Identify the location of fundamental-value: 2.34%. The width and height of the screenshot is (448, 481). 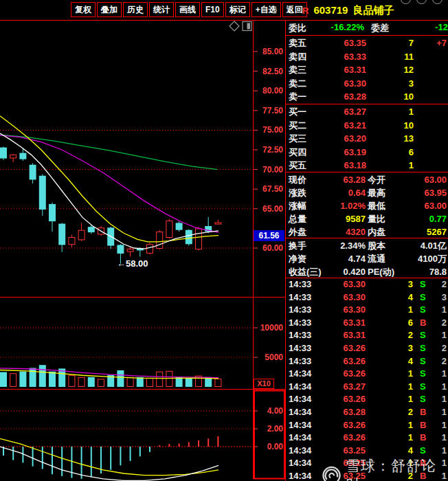
(353, 246).